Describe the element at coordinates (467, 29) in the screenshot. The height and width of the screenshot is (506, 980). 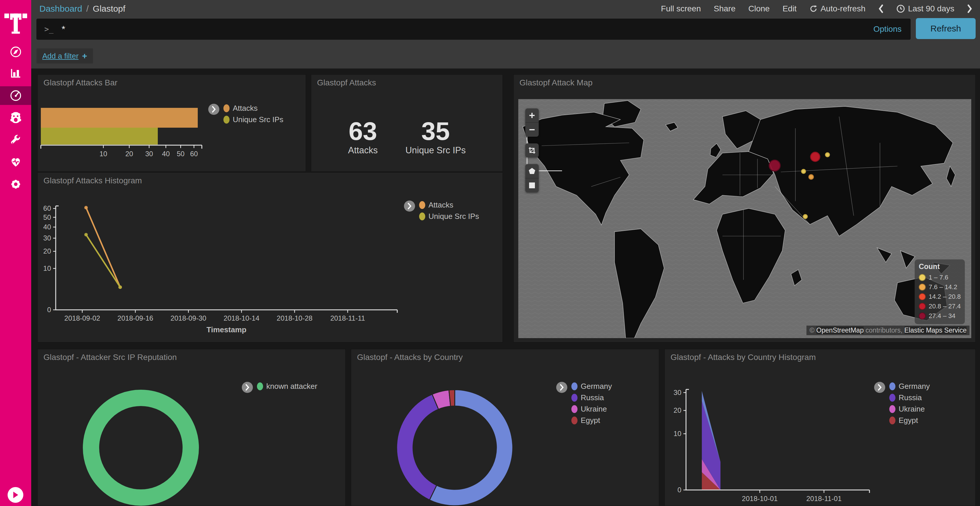
I see `search-query-input: *` at that location.